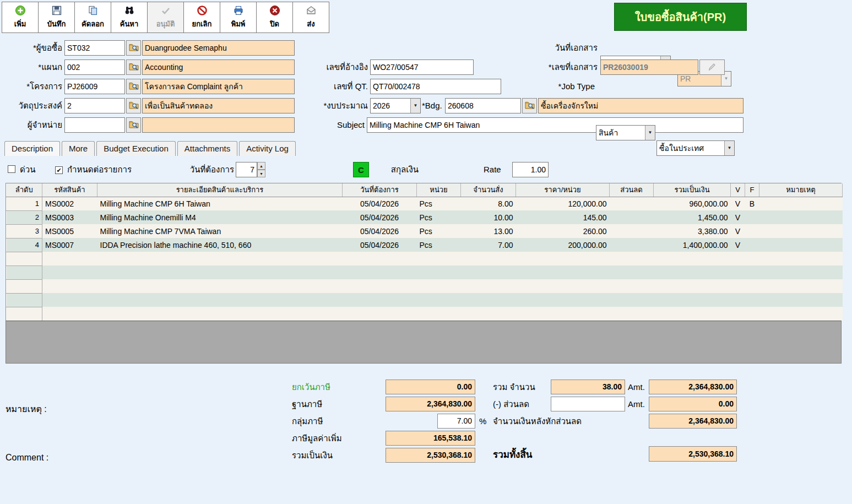 This screenshot has height=504, width=852. What do you see at coordinates (274, 18) in the screenshot?
I see `close-button: ปิด` at bounding box center [274, 18].